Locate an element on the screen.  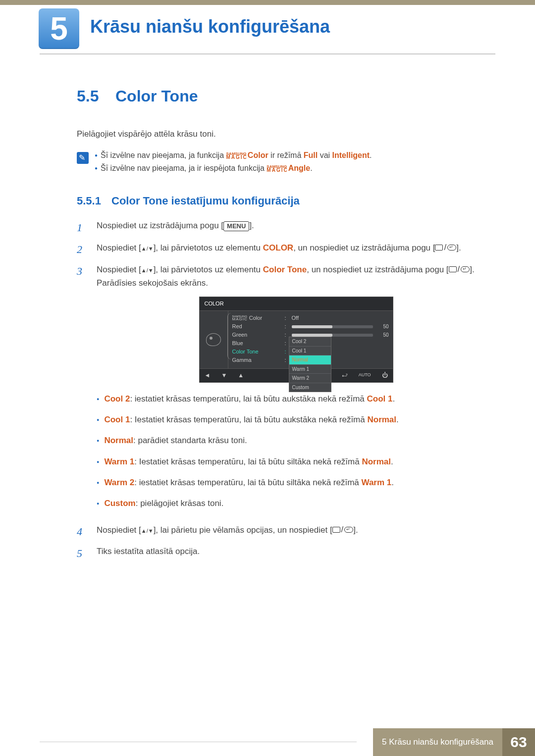
step-number: 1 is located at coordinates (82, 228).